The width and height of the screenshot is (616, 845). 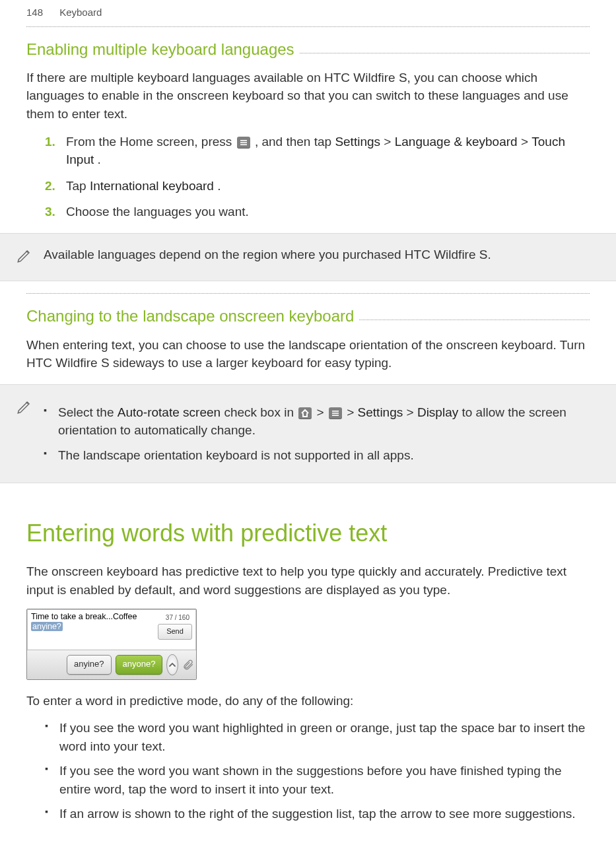 I want to click on predictive-text-screenshot: Time to take a break...Coffee anyine? 37…, so click(x=112, y=644).